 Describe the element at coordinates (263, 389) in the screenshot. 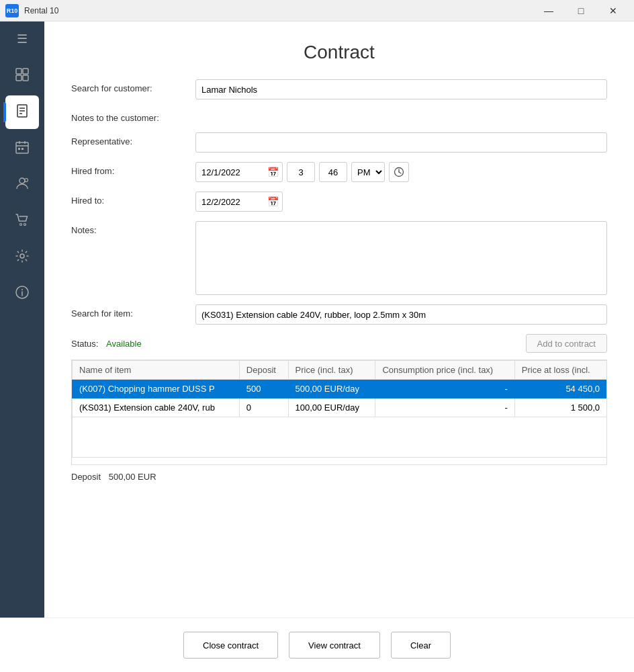

I see `item-deposit: 500` at that location.